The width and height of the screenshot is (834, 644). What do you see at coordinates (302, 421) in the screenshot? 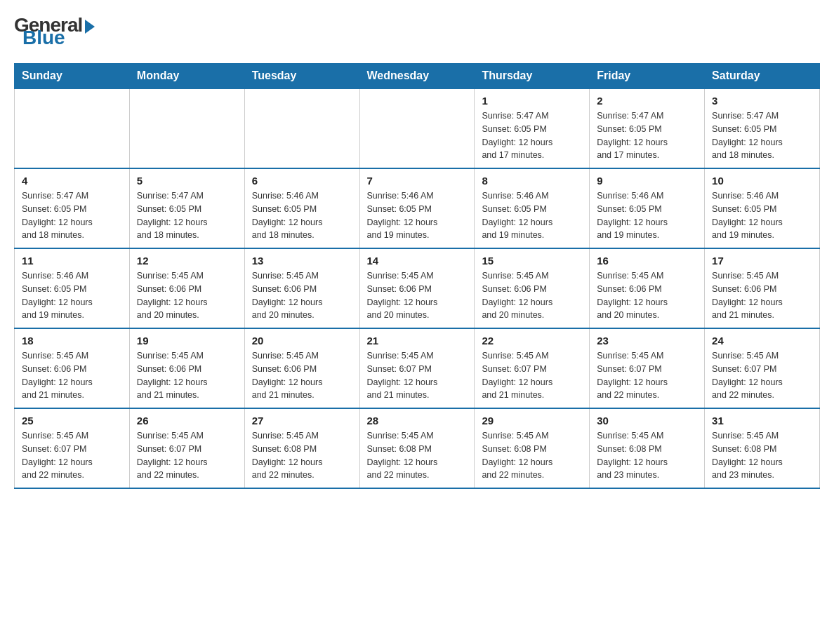
I see `day-number: 27` at bounding box center [302, 421].